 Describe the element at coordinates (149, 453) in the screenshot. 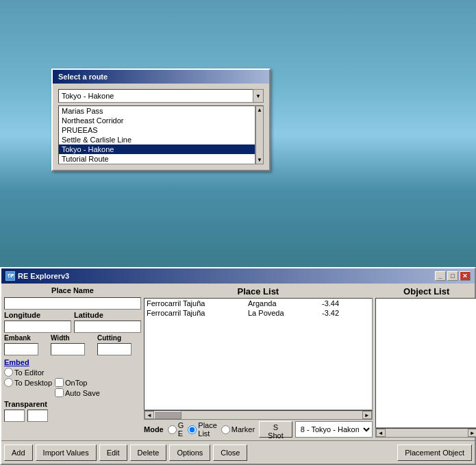

I see `delete-button: Delete` at that location.